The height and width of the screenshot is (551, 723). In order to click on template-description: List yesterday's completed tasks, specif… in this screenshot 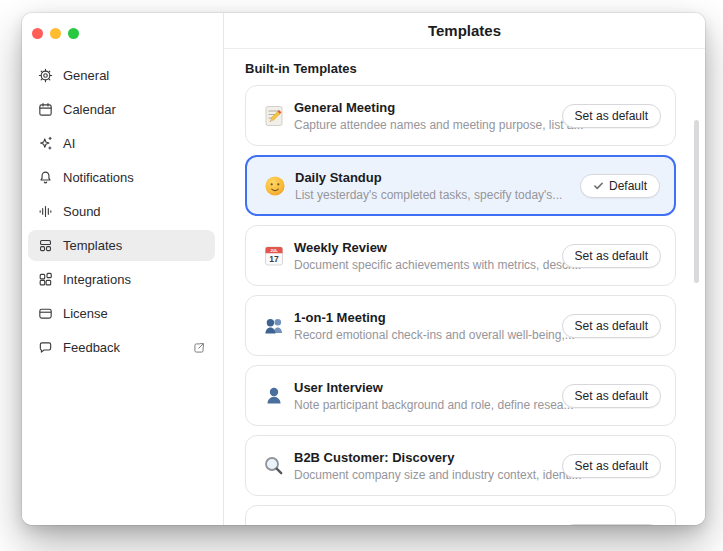, I will do `click(428, 195)`.